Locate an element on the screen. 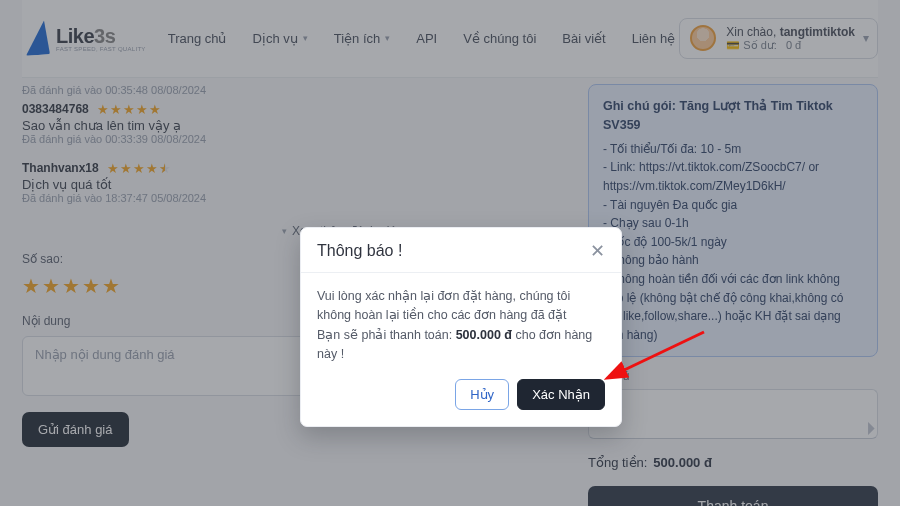 Image resolution: width=900 pixels, height=506 pixels. close-icon: ✕ is located at coordinates (598, 251).